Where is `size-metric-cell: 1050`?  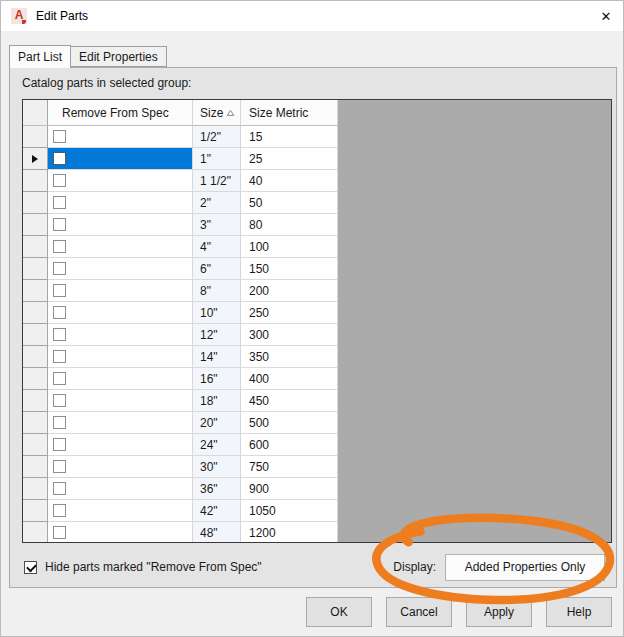 size-metric-cell: 1050 is located at coordinates (290, 511).